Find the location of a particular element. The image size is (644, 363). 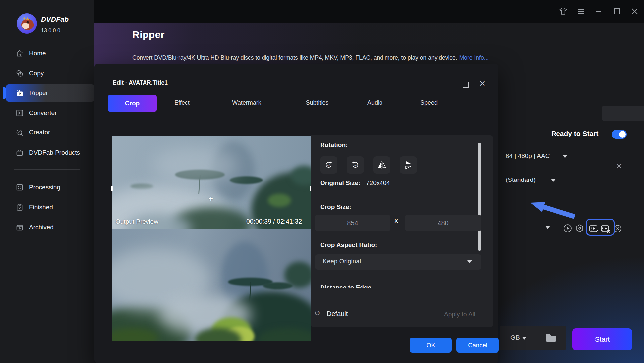

crop-settings-panel: Rotation: 90° 90° Original Size: 720x404… is located at coordinates (402, 231).